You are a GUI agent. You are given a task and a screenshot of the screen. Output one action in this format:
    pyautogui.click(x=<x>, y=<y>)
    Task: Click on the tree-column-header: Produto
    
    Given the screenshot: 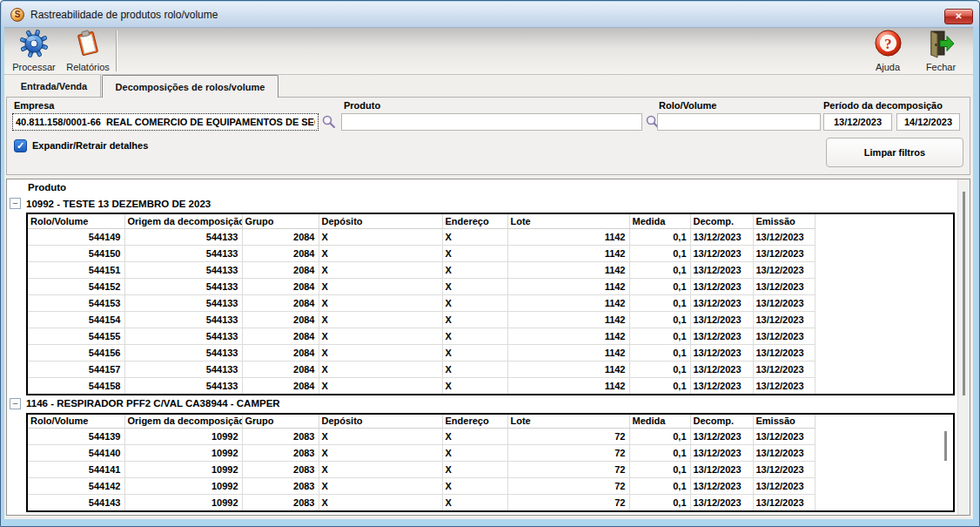 What is the action you would take?
    pyautogui.click(x=488, y=187)
    